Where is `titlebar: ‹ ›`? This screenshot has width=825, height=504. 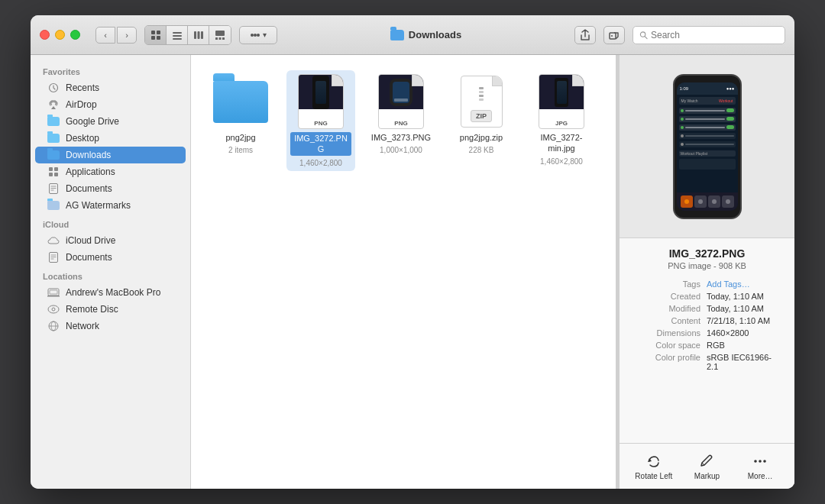 titlebar: ‹ › is located at coordinates (412, 35).